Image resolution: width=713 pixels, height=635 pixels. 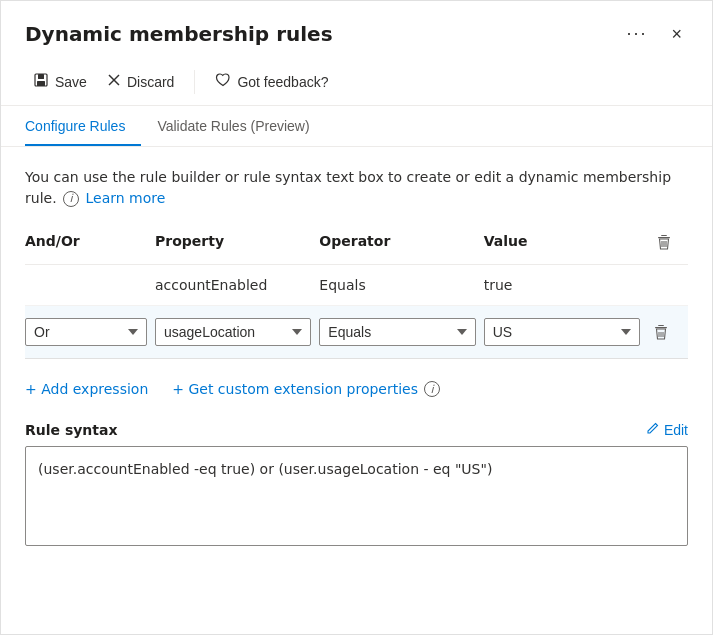 What do you see at coordinates (401, 285) in the screenshot?
I see `static-operator: Equals` at bounding box center [401, 285].